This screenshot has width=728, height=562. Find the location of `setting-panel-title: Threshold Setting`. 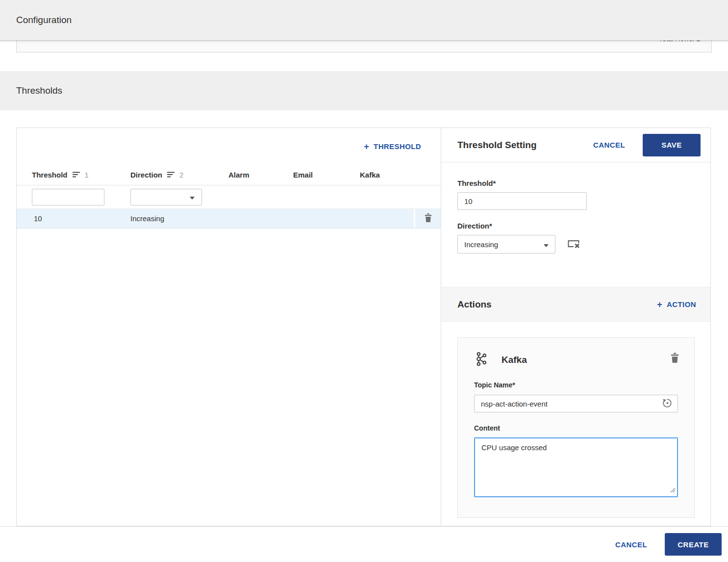

setting-panel-title: Threshold Setting is located at coordinates (526, 145).